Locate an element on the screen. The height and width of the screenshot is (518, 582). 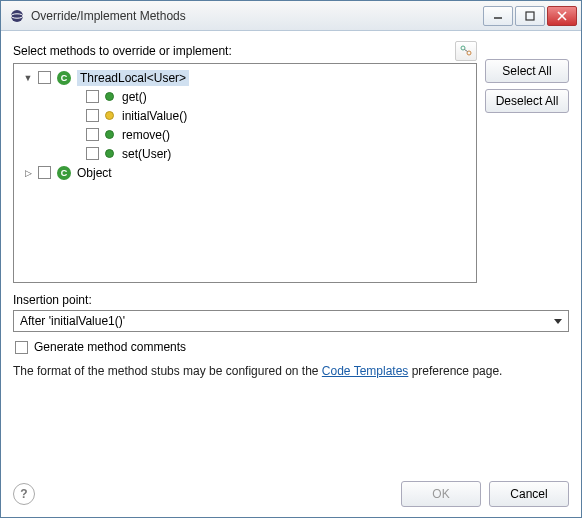
tree-row: initialValue() is located at coordinates (245, 116).